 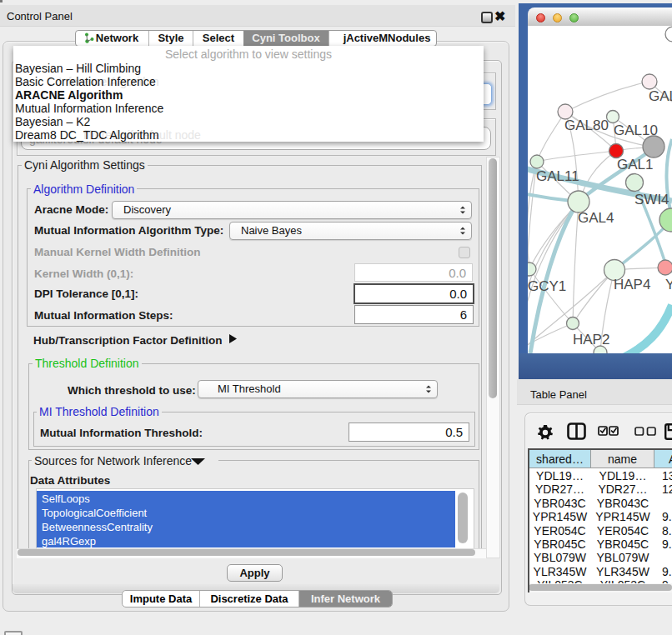 What do you see at coordinates (660, 97) in the screenshot?
I see `svg-text: GAL` at bounding box center [660, 97].